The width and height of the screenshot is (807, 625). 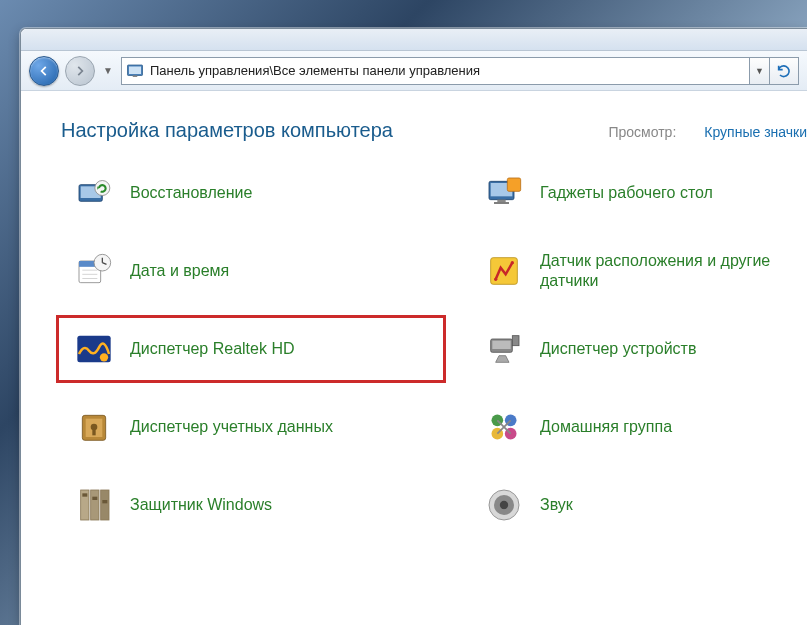 What do you see at coordinates (414, 71) in the screenshot?
I see `navbar: ▼ Панель управления\Все элементы панели …` at bounding box center [414, 71].